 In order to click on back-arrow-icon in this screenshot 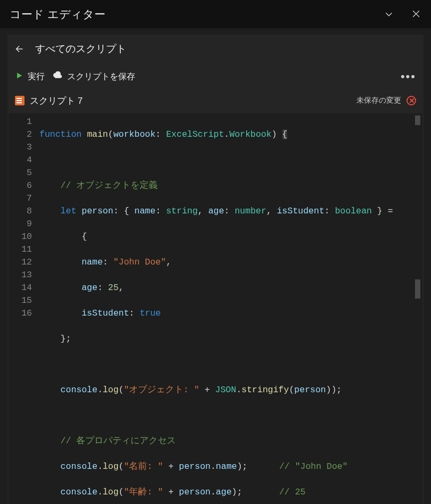, I will do `click(20, 49)`.